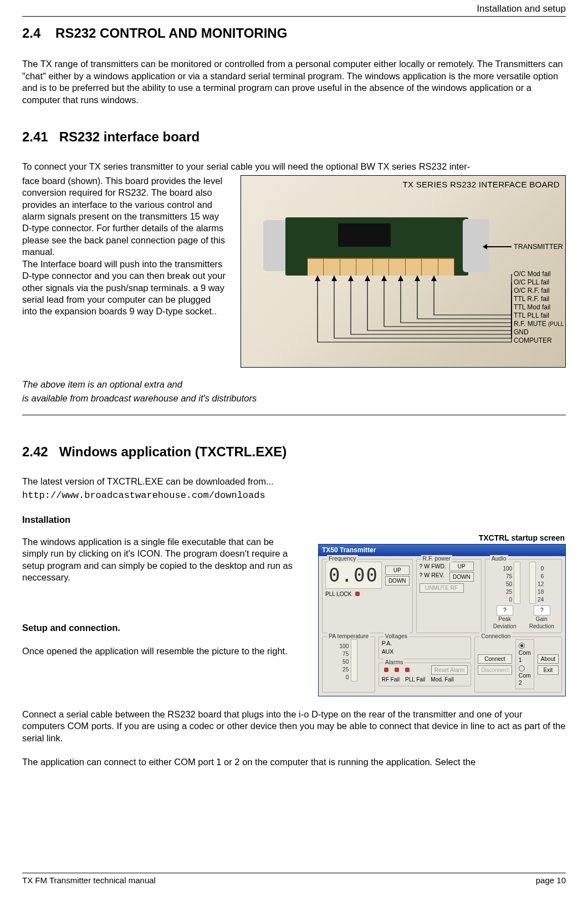 This screenshot has width=588, height=901. Describe the element at coordinates (31, 33) in the screenshot. I see `section-2-4-number: 2.4` at that location.